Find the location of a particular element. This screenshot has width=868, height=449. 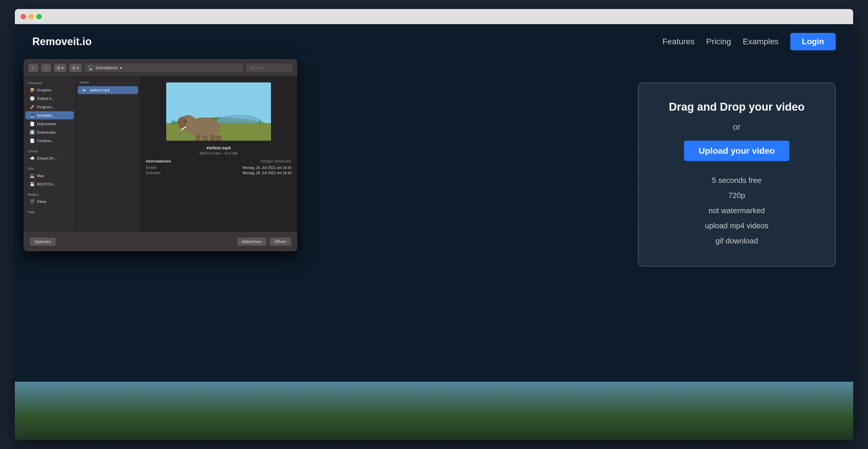

search-input is located at coordinates (269, 68).